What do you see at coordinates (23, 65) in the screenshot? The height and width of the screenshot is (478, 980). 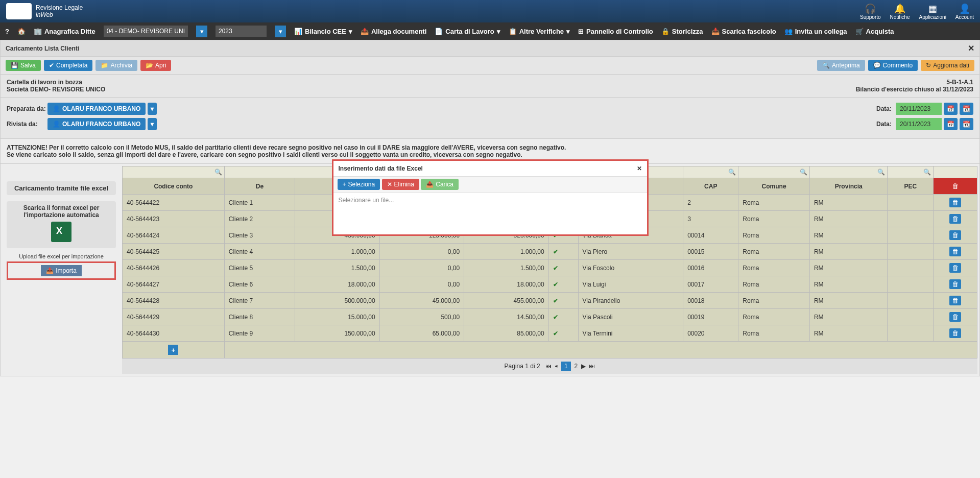 I see `salva-button: 💾 Salva` at bounding box center [23, 65].